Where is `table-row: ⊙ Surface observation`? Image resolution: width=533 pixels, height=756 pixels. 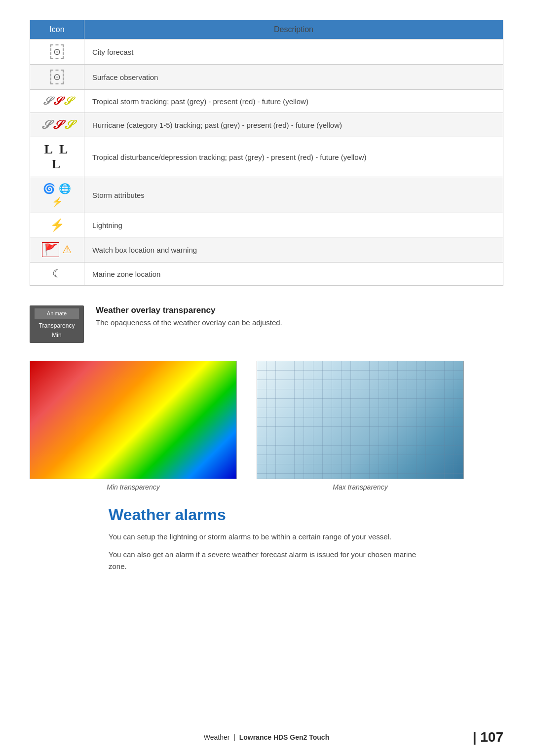 table-row: ⊙ Surface observation is located at coordinates (266, 77).